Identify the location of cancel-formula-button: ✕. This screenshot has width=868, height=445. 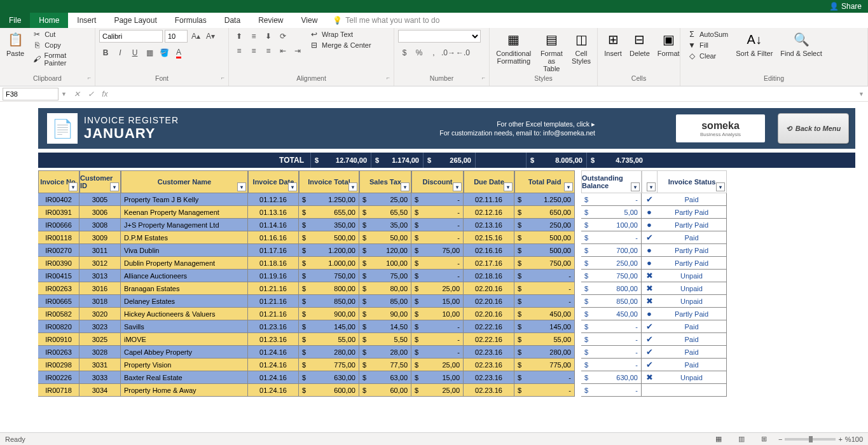
(77, 94).